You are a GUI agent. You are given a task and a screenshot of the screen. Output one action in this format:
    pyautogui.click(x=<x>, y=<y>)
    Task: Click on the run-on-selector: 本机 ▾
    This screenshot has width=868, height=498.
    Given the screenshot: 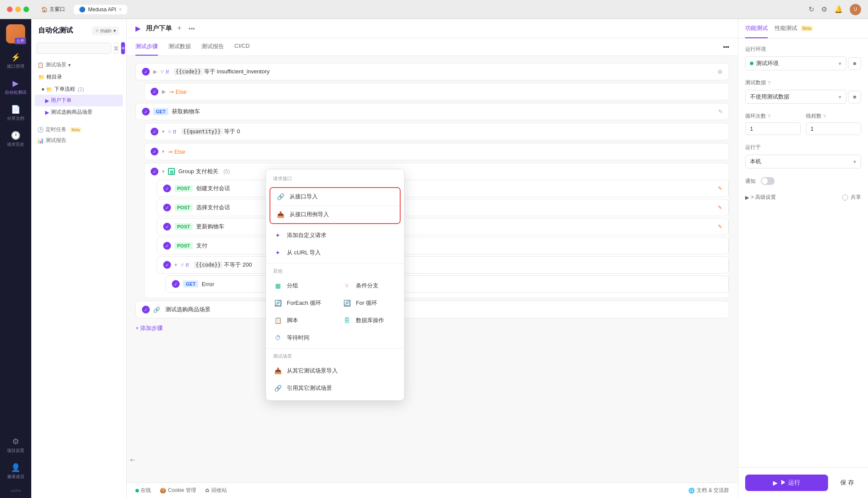 What is the action you would take?
    pyautogui.click(x=803, y=162)
    